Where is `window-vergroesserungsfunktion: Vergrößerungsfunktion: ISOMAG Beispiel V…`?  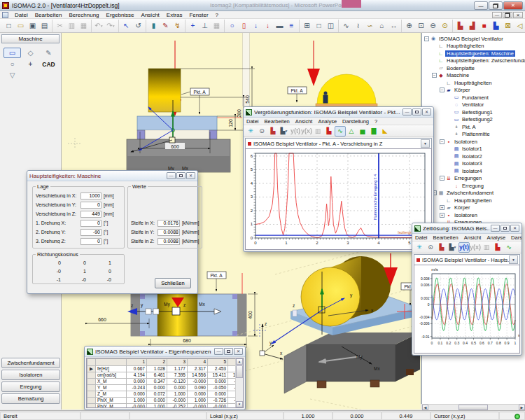
window-vergroesserungsfunktion: Vergrößerungsfunktion: ISOMAG Beispiel V… is located at coordinates (339, 179).